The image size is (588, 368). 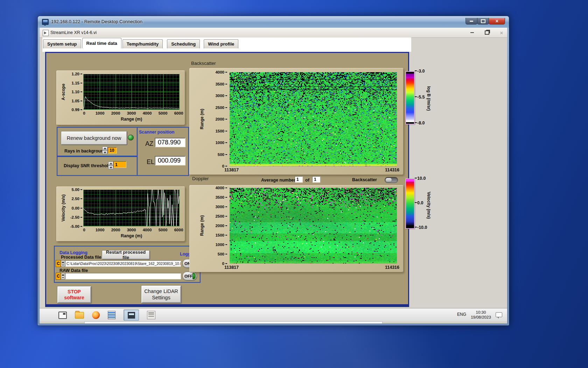 What do you see at coordinates (481, 312) in the screenshot?
I see `clock-time: 10:30` at bounding box center [481, 312].